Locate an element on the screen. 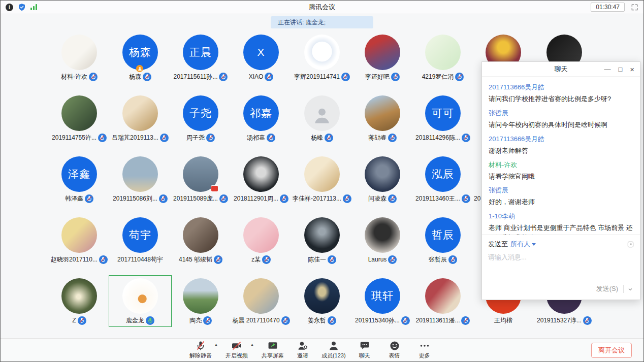  participant-tile: 2019115086刘... is located at coordinates (140, 179).